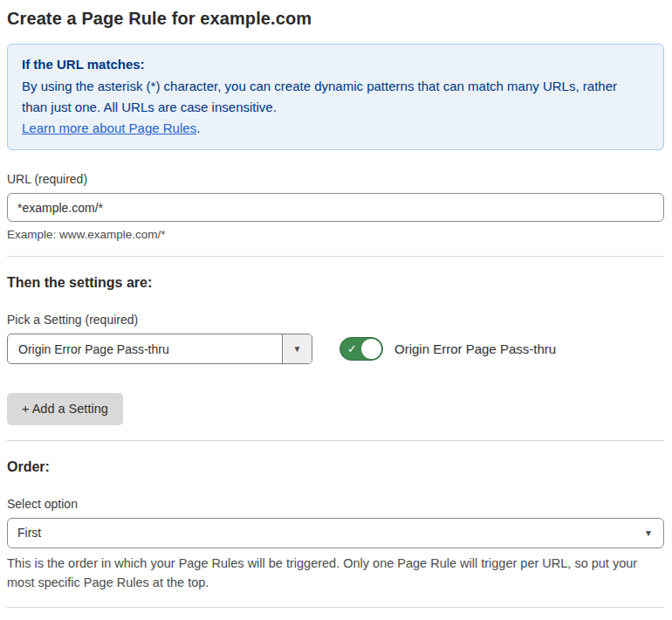 Image resolution: width=672 pixels, height=620 pixels. I want to click on setting-picker-label: Pick a Setting (required), so click(335, 320).